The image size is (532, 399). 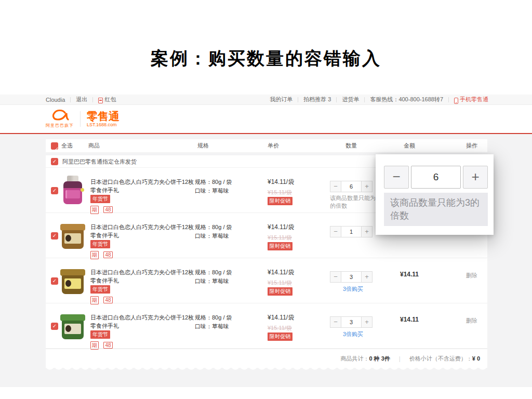 I want to click on warehouse-checkbox: ✓, so click(x=55, y=162).